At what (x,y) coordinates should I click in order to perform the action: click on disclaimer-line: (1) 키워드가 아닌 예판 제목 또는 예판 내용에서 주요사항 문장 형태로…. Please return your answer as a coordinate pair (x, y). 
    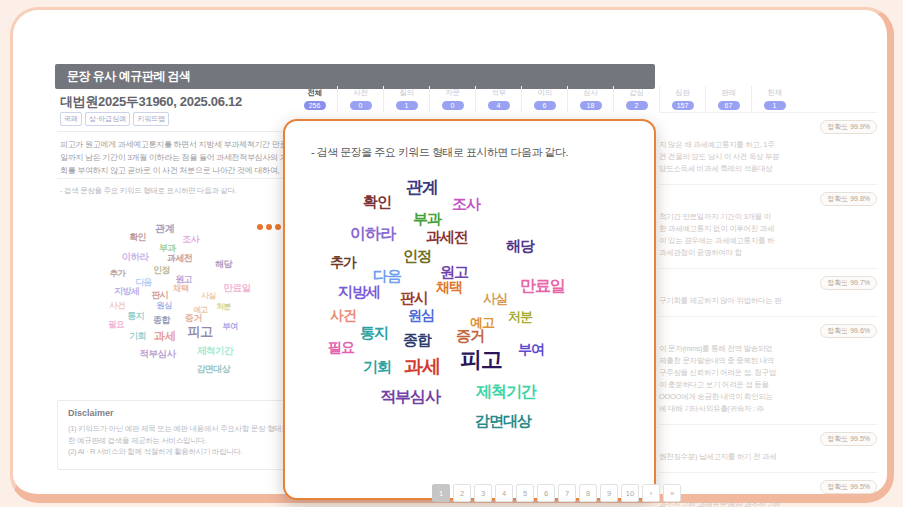
    Looking at the image, I should click on (187, 434).